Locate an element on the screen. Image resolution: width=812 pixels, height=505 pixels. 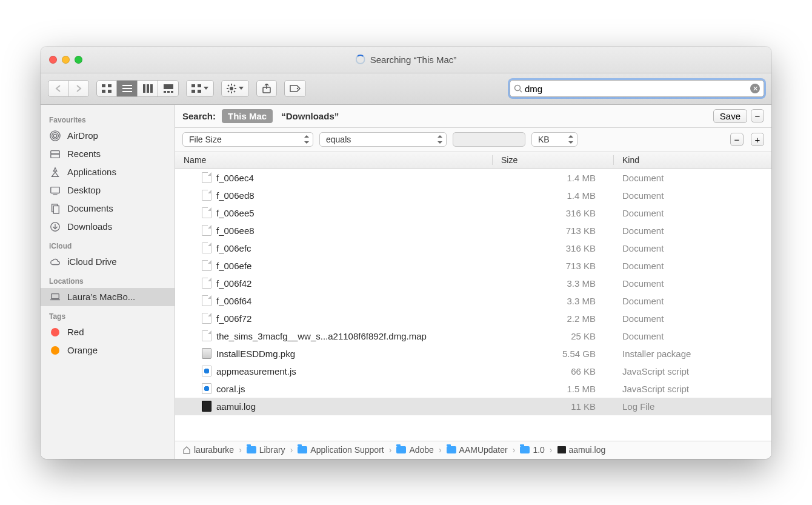
file-row: f_006ec41.4 MBDocument is located at coordinates (473, 178).